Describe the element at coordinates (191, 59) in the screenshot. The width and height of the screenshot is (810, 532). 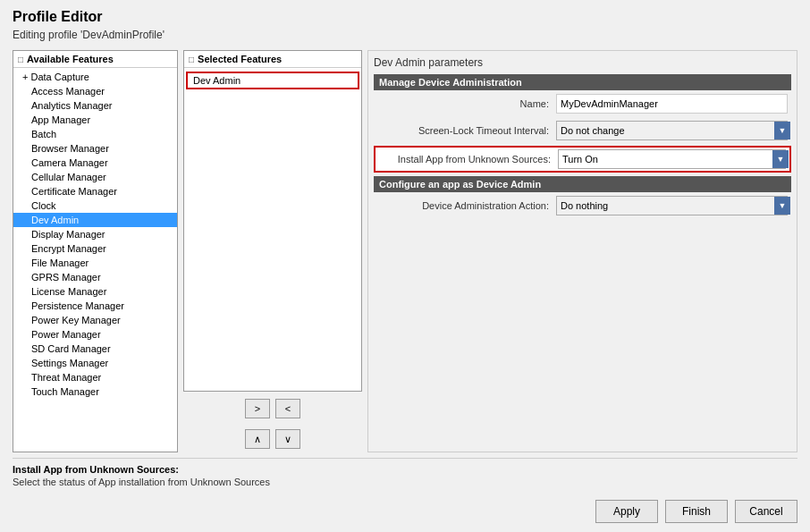
I see `expand-icon-selected: □` at that location.